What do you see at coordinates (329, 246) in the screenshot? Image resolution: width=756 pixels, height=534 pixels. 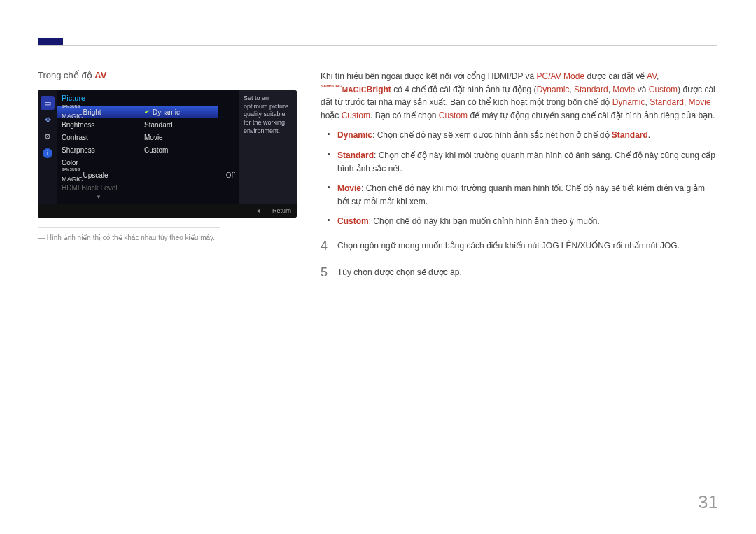 I see `step-number: 4` at bounding box center [329, 246].